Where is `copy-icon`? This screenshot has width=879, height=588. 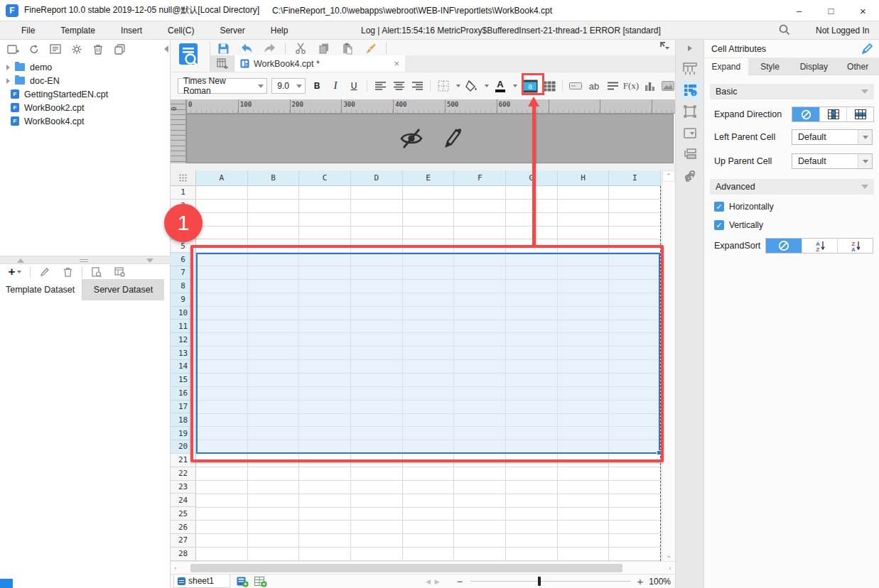
copy-icon is located at coordinates (324, 48).